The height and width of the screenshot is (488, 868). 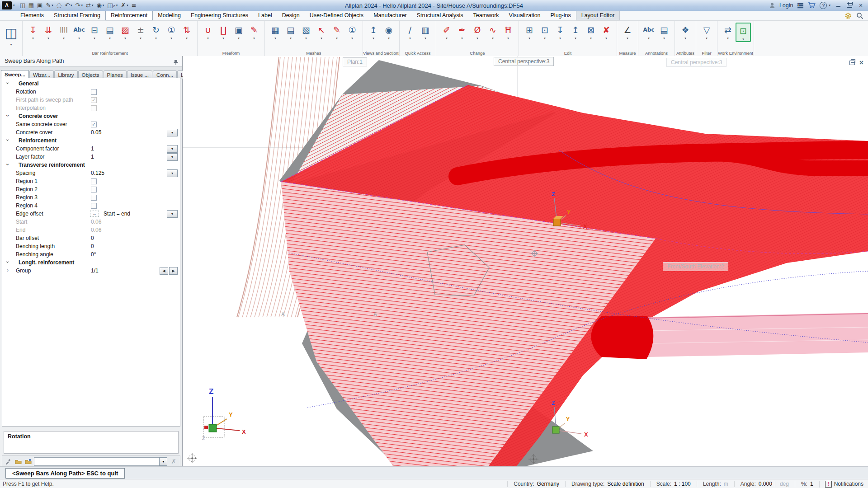 What do you see at coordinates (529, 32) in the screenshot?
I see `copy-window-icon: ⊞ ▾` at bounding box center [529, 32].